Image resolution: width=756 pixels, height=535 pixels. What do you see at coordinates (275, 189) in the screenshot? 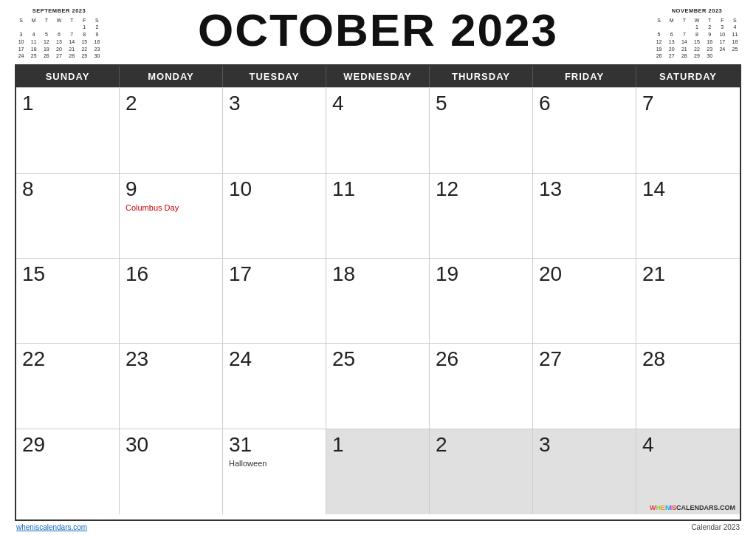
I see `cell-number: 10` at bounding box center [275, 189].